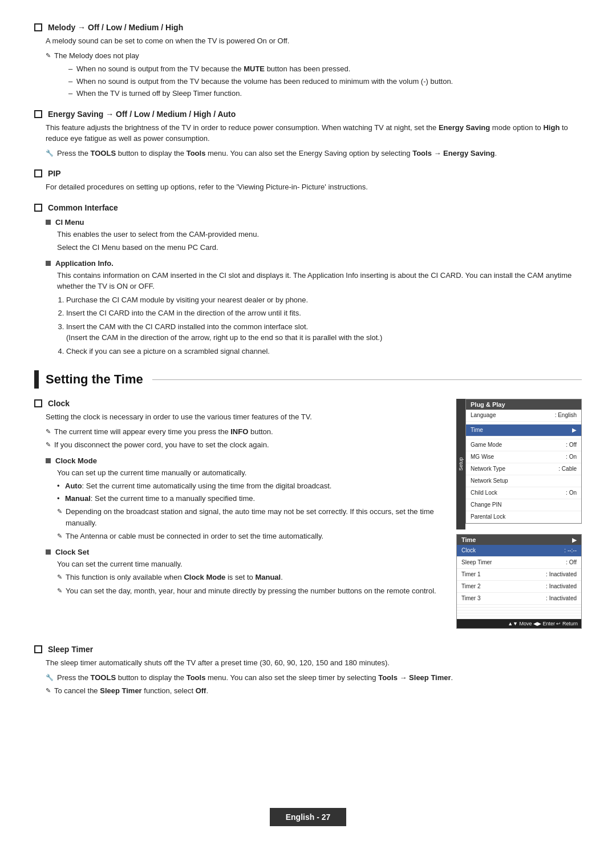  Describe the element at coordinates (524, 467) in the screenshot. I see `menu1-body: Language : English Time ▶ Game Mode` at that location.